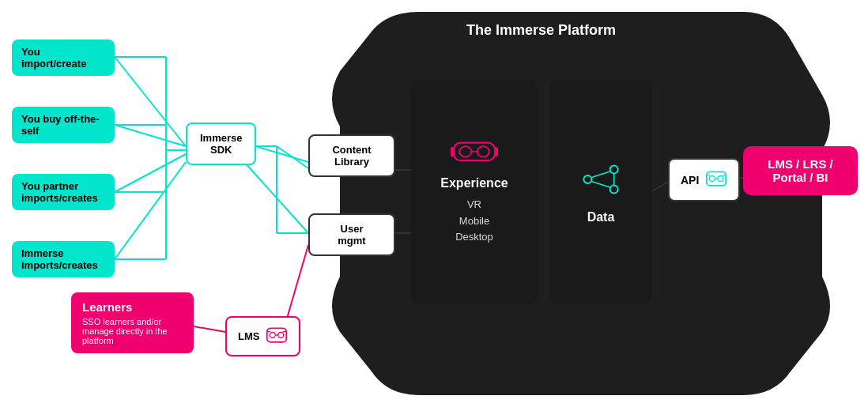 The height and width of the screenshot is (407, 868). I want to click on learners-title: Learners, so click(133, 307).